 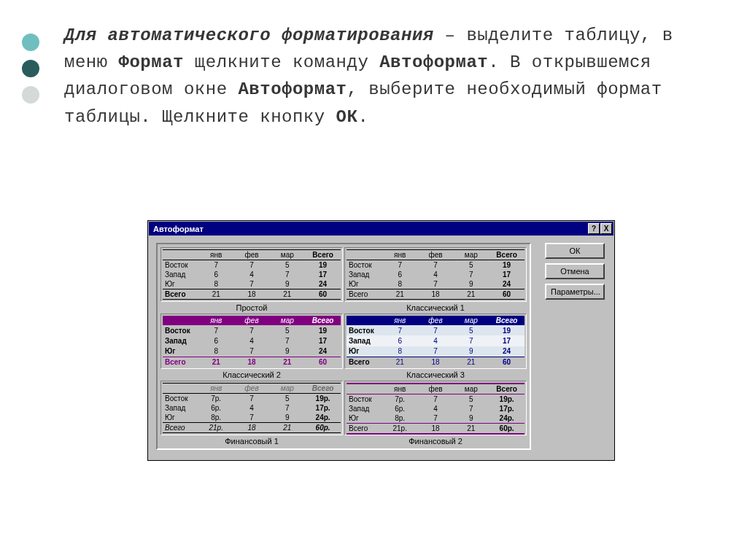 What do you see at coordinates (282, 63) in the screenshot?
I see `text-run: щелкните команду` at bounding box center [282, 63].